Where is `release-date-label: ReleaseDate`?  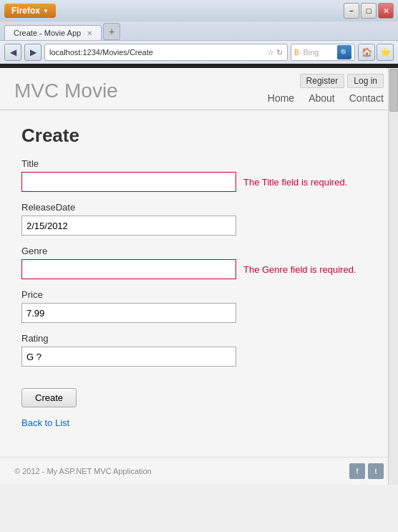
release-date-label: ReleaseDate is located at coordinates (199, 208).